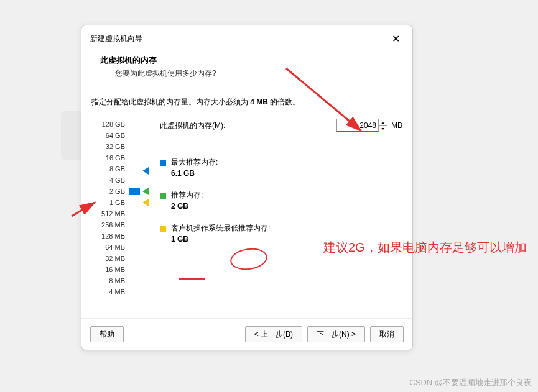  What do you see at coordinates (146, 171) in the screenshot?
I see `max-marker-icon` at bounding box center [146, 171].